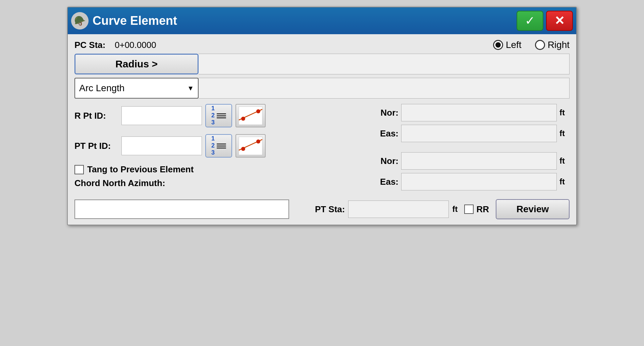  I want to click on title-bar-left: 🪖 Curve Element, so click(124, 21).